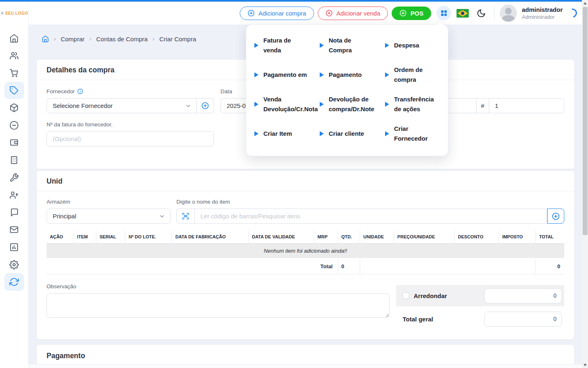 This screenshot has height=368, width=588. I want to click on sidebar-item-package, so click(14, 108).